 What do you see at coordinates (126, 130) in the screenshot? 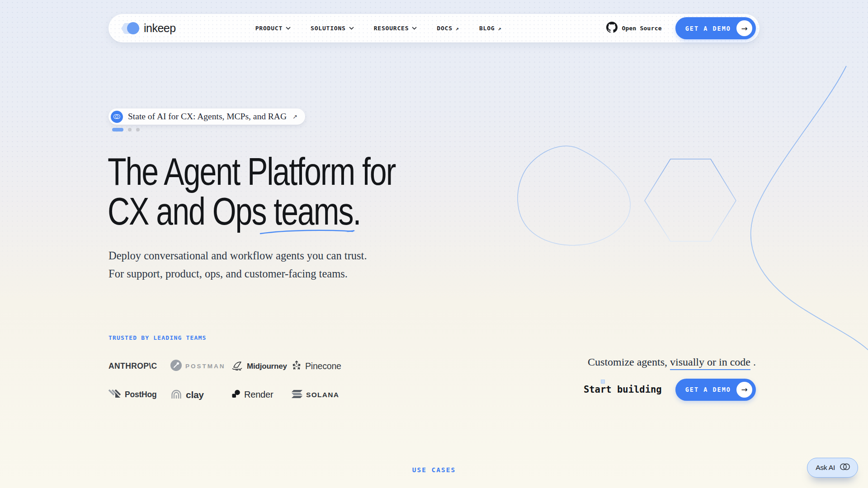
I see `announcement-carousel` at bounding box center [126, 130].